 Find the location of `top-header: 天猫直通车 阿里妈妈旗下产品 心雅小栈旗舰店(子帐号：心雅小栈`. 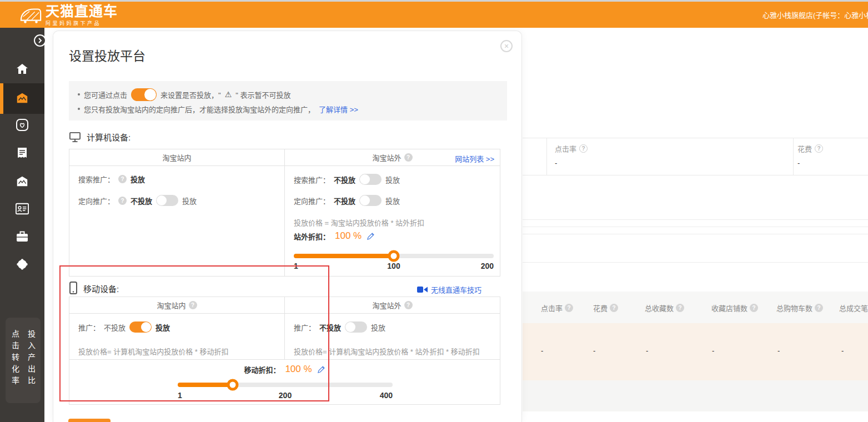

top-header: 天猫直通车 阿里妈妈旗下产品 心雅小栈旗舰店(子帐号：心雅小栈 is located at coordinates (434, 14).